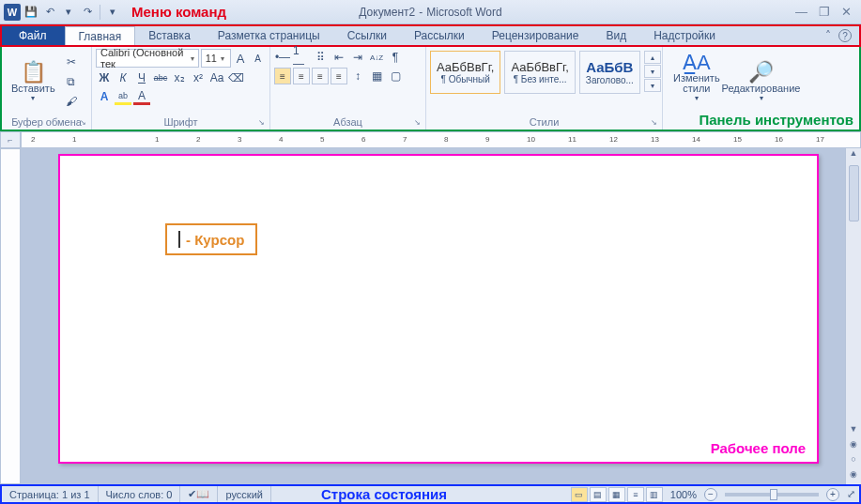 This screenshot has width=861, height=504. Describe the element at coordinates (715, 495) in the screenshot. I see `view-buttons: ▭ ▤ ▦ ≡ ▥ 100% − + ⤢` at that location.